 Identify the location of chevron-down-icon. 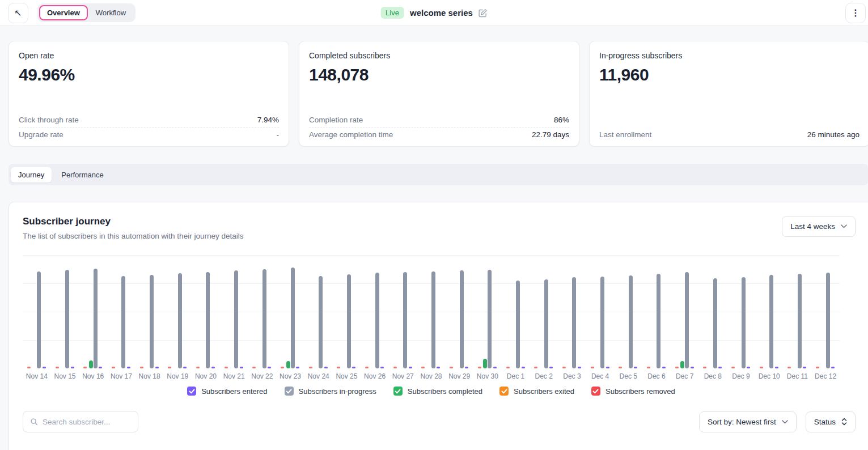
(844, 227).